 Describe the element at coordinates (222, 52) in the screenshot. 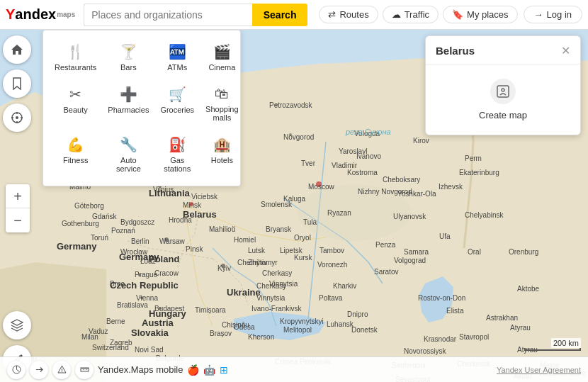

I see `cinema-icon: 🎬` at that location.